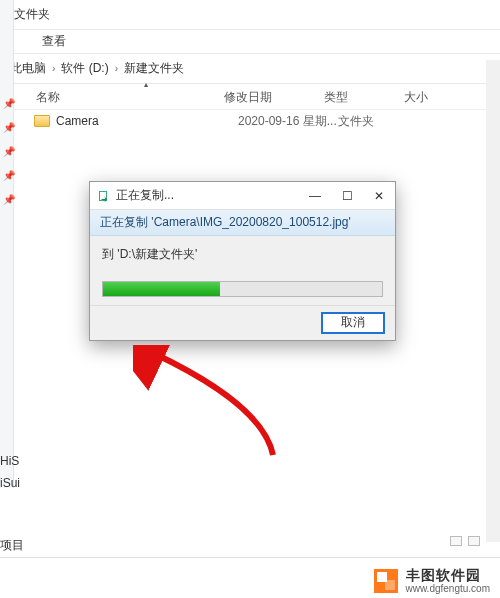  What do you see at coordinates (250, 69) in the screenshot?
I see `breadcrumb: 此电脑 › 软件 (D:) › 新建文件夹` at bounding box center [250, 69].